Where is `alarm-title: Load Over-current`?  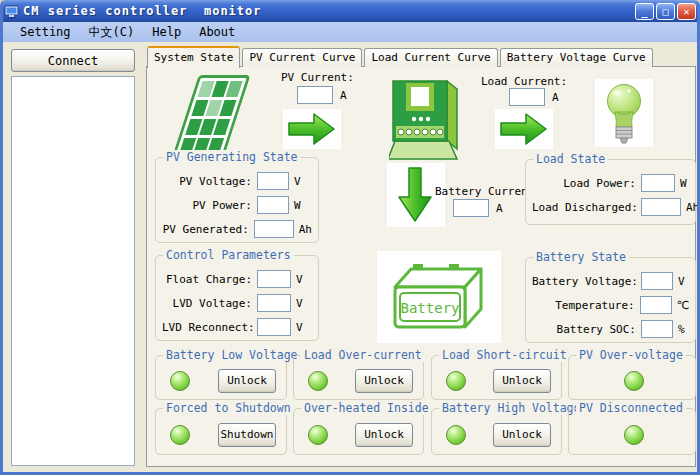 alarm-title: Load Over-current is located at coordinates (363, 355).